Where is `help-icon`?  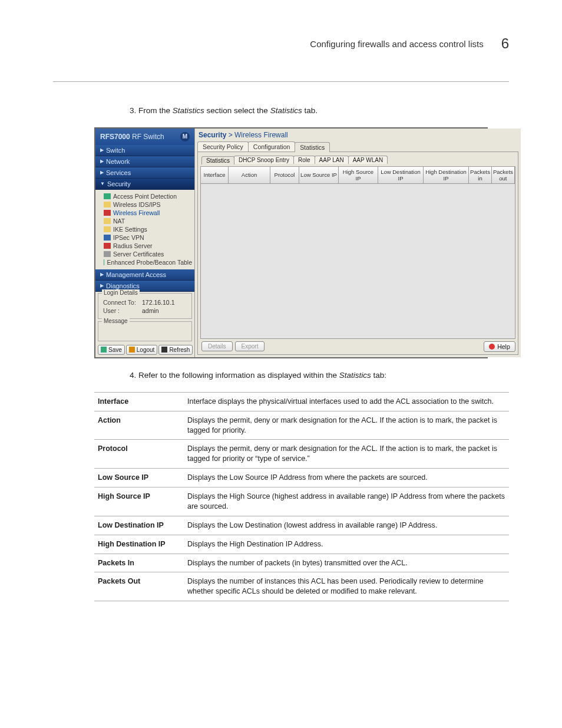 help-icon is located at coordinates (492, 347).